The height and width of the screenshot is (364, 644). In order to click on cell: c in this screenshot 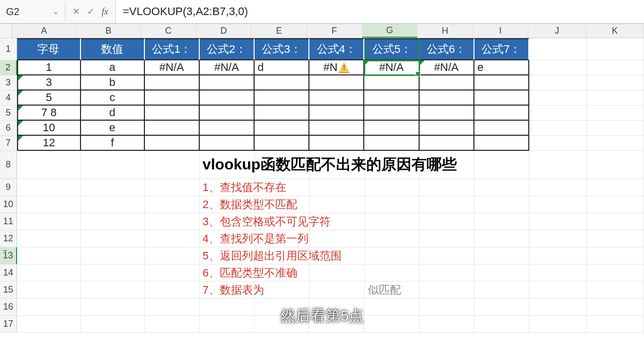, I will do `click(113, 98)`.